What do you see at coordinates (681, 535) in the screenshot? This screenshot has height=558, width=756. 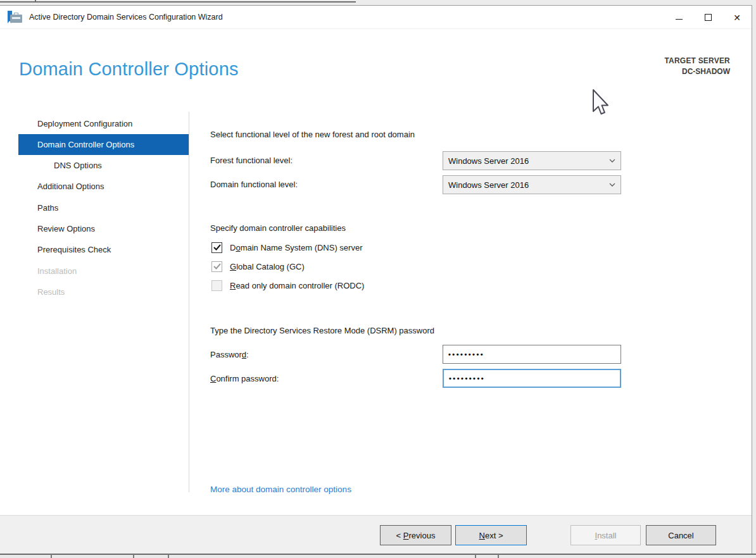 I see `cancel-button: Cancel` at bounding box center [681, 535].